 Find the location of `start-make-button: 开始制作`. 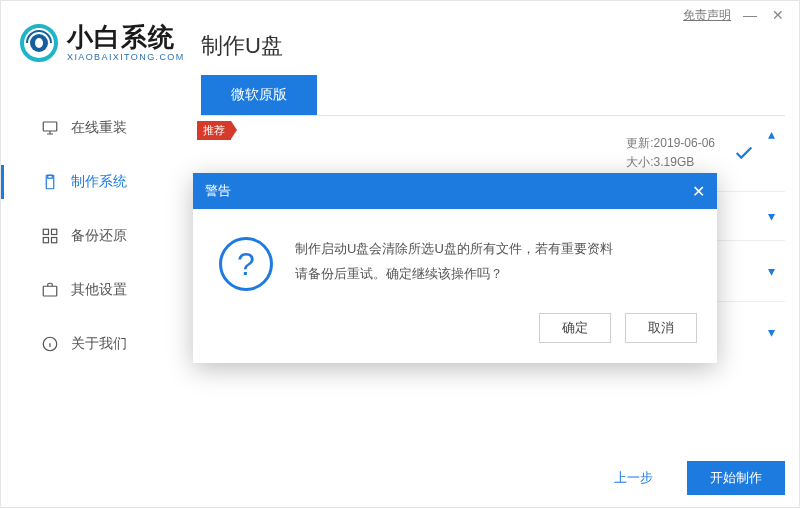

start-make-button: 开始制作 is located at coordinates (736, 478).